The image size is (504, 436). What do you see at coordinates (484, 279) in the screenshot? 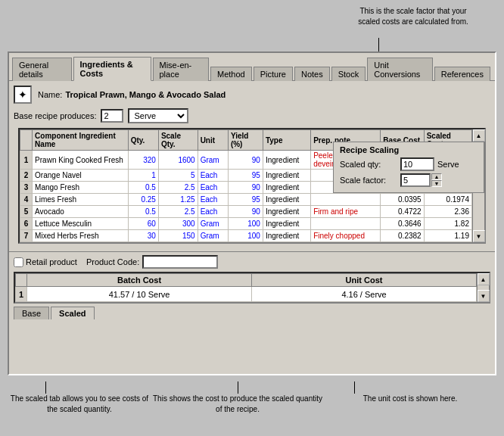
I see `cost-scroll-up: ▲` at bounding box center [484, 279].